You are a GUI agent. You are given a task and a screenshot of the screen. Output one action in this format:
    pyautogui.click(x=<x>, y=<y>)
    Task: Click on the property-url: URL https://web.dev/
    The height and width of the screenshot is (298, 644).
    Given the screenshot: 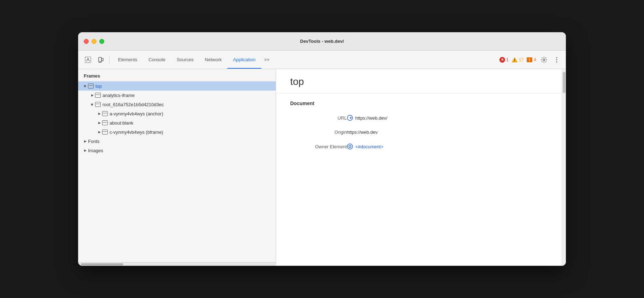 What is the action you would take?
    pyautogui.click(x=421, y=118)
    